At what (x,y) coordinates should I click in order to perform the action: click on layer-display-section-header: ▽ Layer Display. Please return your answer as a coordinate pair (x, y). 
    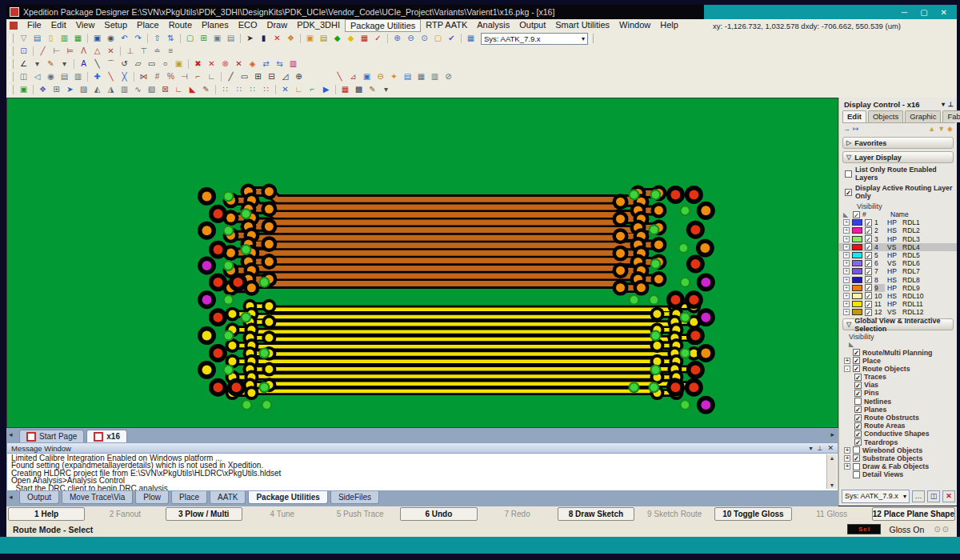
    Looking at the image, I should click on (898, 157).